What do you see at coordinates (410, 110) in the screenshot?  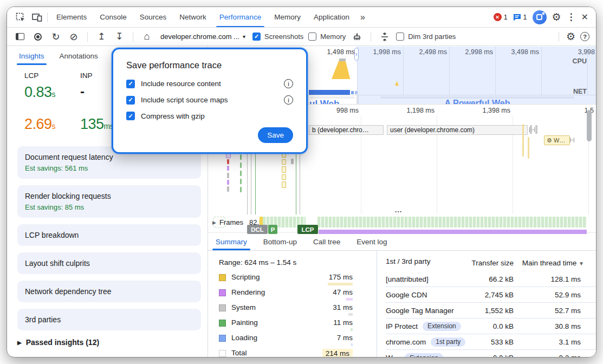 I see `flame-tick: 1,198 ms` at bounding box center [410, 110].